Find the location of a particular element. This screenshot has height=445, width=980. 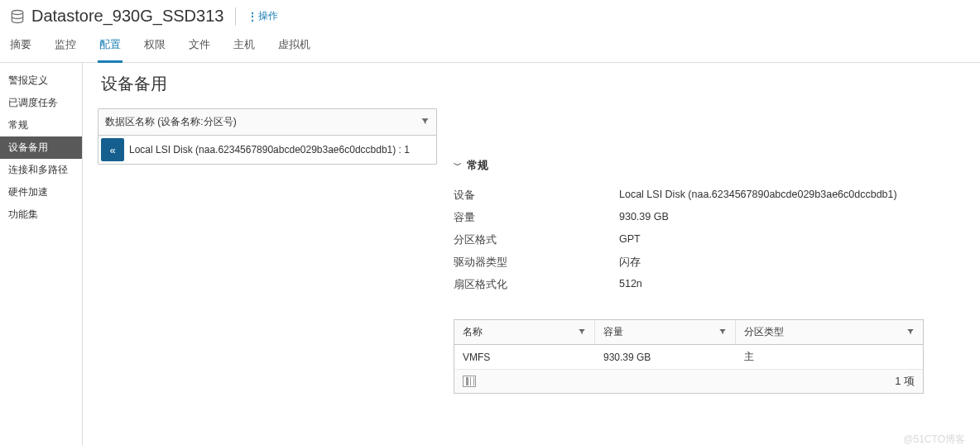

detail-row-partition-format: 分区格式 GPT is located at coordinates (689, 240).